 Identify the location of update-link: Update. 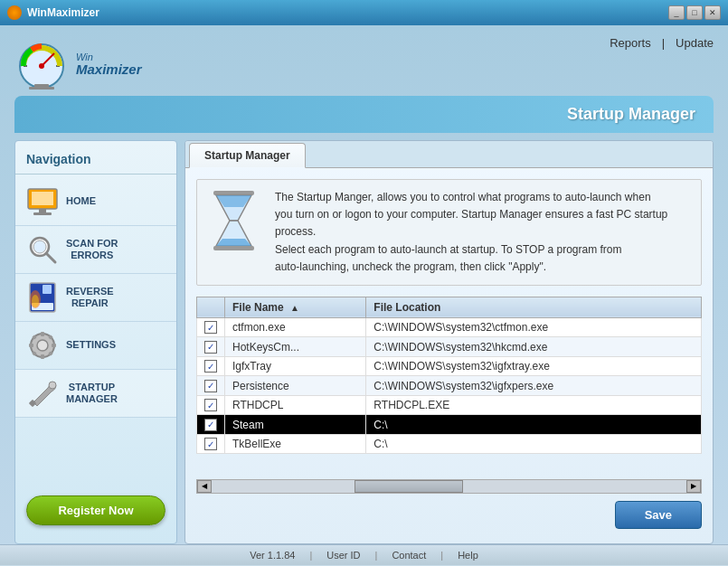
(695, 43).